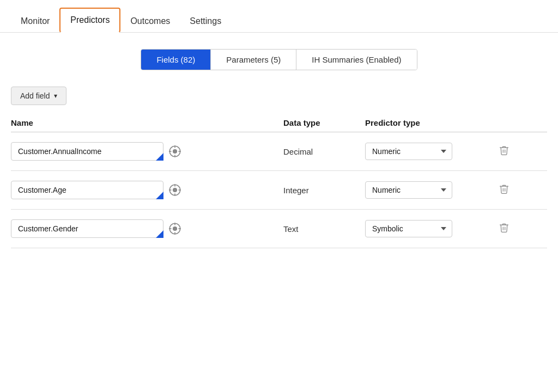  Describe the element at coordinates (205, 21) in the screenshot. I see `nav-item-settings: Settings` at that location.